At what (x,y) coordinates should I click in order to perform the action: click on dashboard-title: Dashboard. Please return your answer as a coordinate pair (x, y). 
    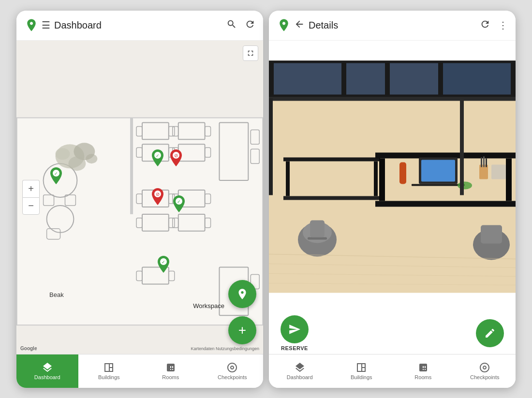
    Looking at the image, I should click on (140, 25).